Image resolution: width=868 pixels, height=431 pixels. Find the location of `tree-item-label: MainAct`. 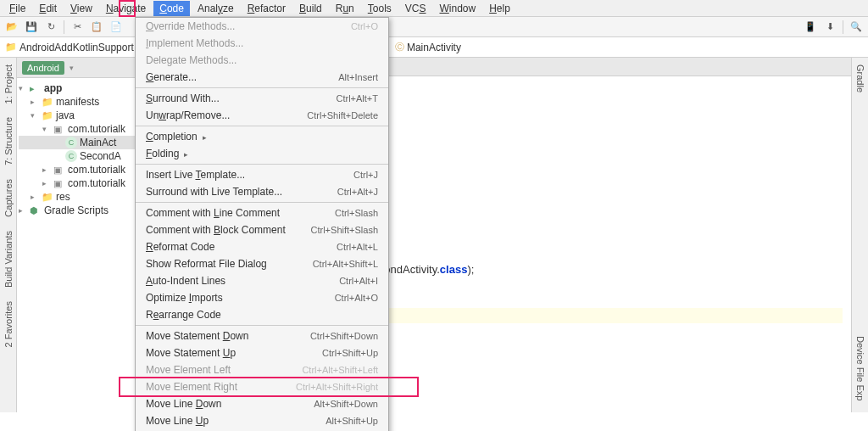

tree-item-label: MainAct is located at coordinates (98, 143).